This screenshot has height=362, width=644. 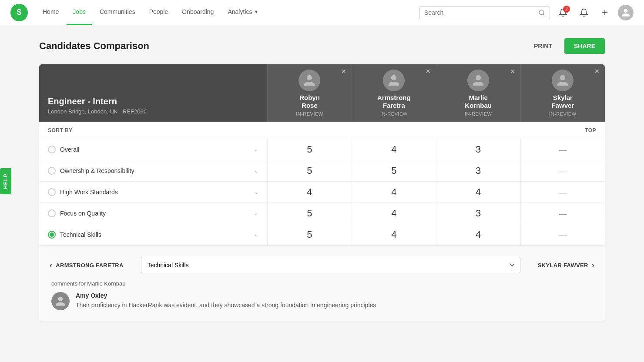 What do you see at coordinates (153, 192) in the screenshot?
I see `criteria-label-highwork: High Work Standards ⌄` at bounding box center [153, 192].